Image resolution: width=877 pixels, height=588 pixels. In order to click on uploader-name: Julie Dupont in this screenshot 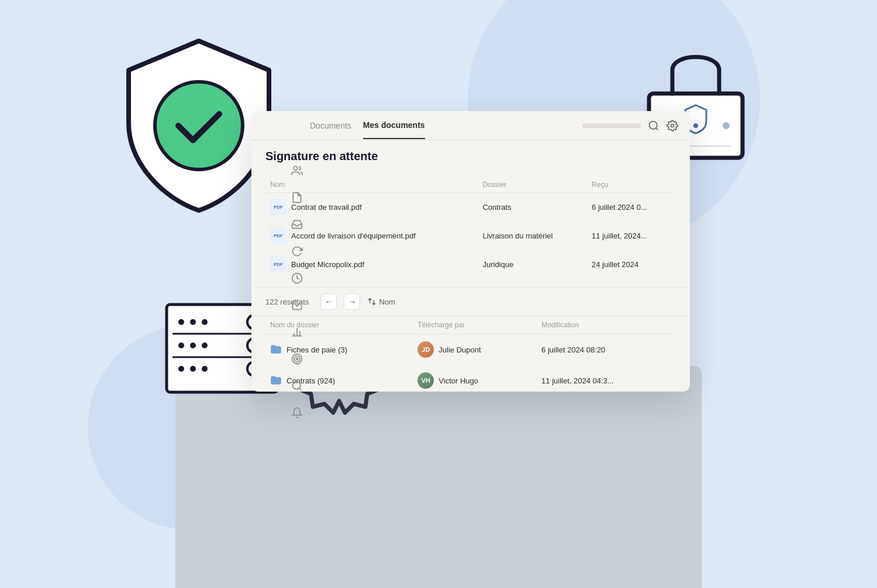, I will do `click(460, 350)`.